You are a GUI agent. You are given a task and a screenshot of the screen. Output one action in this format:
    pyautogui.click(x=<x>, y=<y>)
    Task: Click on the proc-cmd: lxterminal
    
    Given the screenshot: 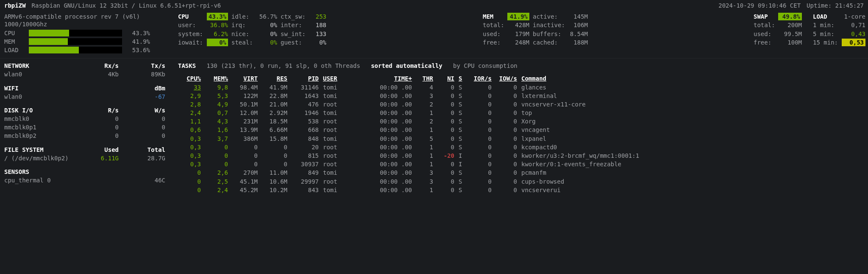 What is the action you would take?
    pyautogui.click(x=693, y=96)
    